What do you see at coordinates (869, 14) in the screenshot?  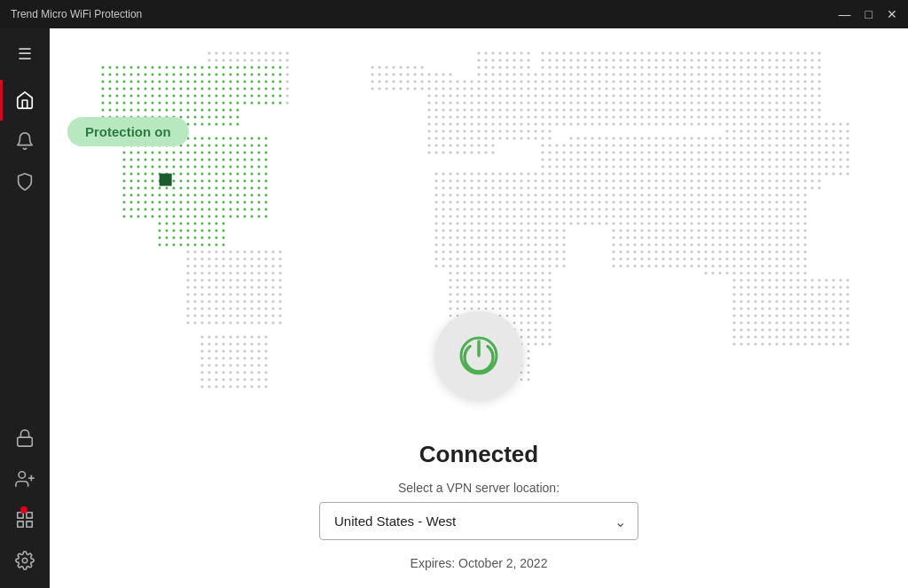 I see `maximize-button: □` at bounding box center [869, 14].